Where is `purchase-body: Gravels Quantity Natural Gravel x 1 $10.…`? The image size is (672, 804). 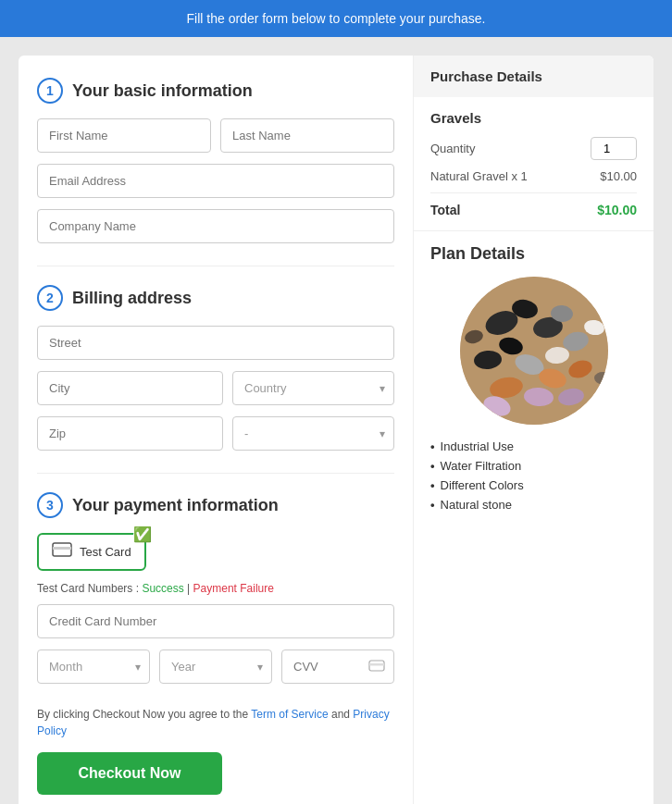 purchase-body: Gravels Quantity Natural Gravel x 1 $10.… is located at coordinates (533, 164).